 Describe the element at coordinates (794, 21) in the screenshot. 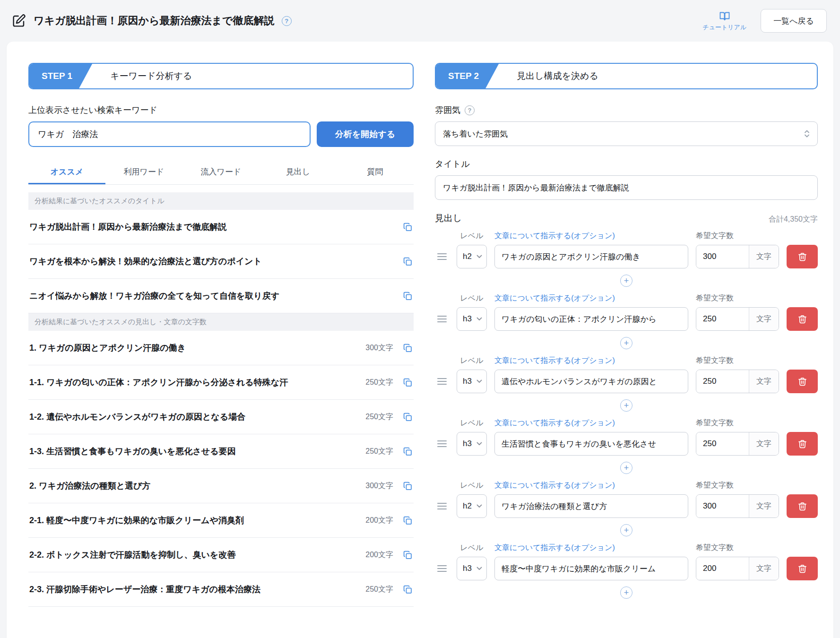

I see `back-to-list-button: 一覧へ戻る` at that location.